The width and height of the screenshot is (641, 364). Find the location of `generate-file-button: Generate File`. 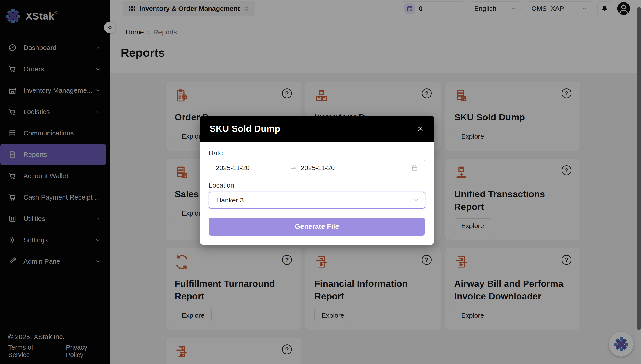

generate-file-button: Generate File is located at coordinates (317, 226).